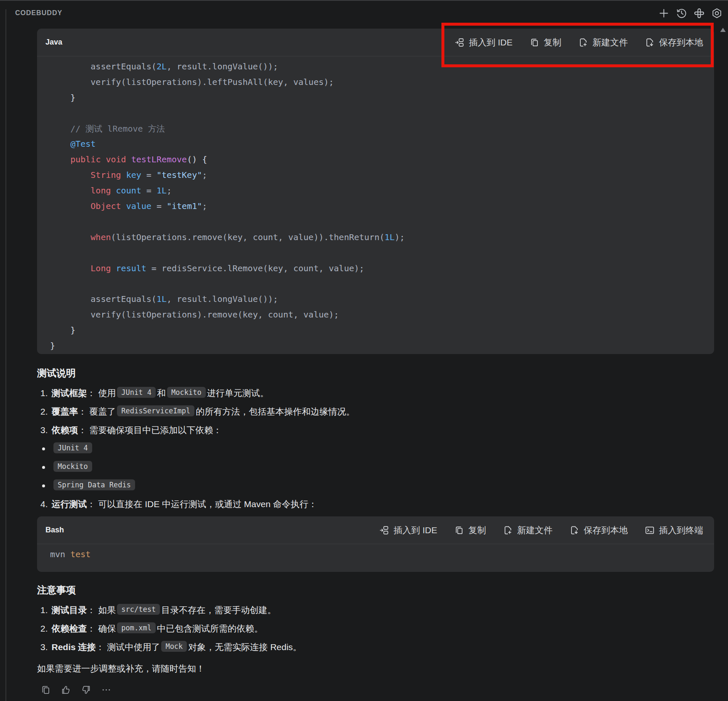 This screenshot has height=701, width=728. I want to click on inline-code-chip: src/test, so click(138, 609).